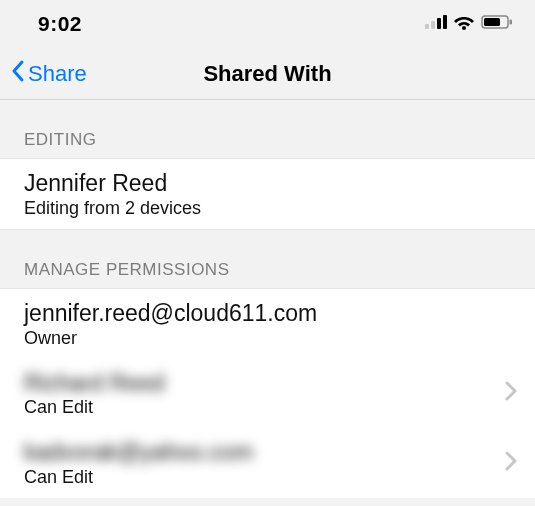 The height and width of the screenshot is (506, 535). What do you see at coordinates (18, 74) in the screenshot?
I see `chevron-left-icon` at bounding box center [18, 74].